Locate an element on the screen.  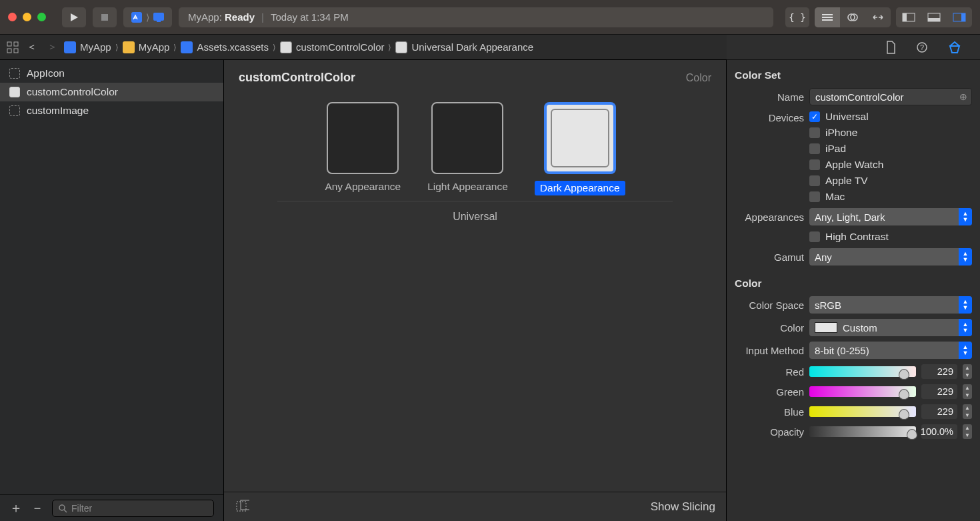
minimize-window-button is located at coordinates (27, 17).